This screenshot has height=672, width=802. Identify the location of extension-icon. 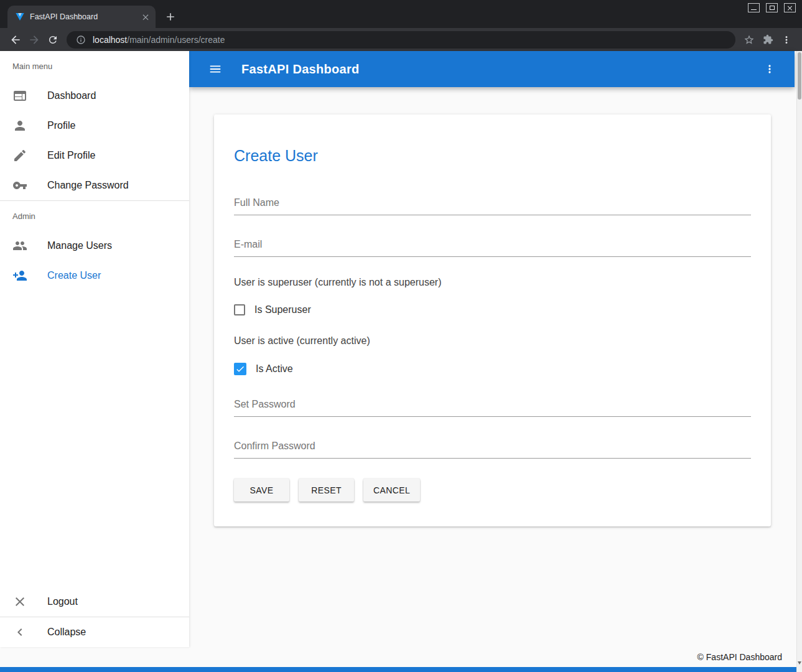
(768, 40).